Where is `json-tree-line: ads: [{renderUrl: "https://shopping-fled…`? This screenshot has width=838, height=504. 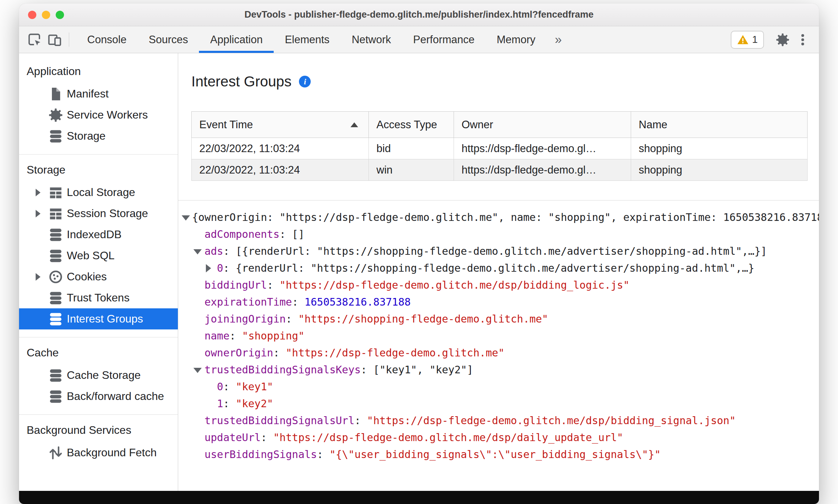
json-tree-line: ads: [{renderUrl: "https://shopping-fled… is located at coordinates (499, 251).